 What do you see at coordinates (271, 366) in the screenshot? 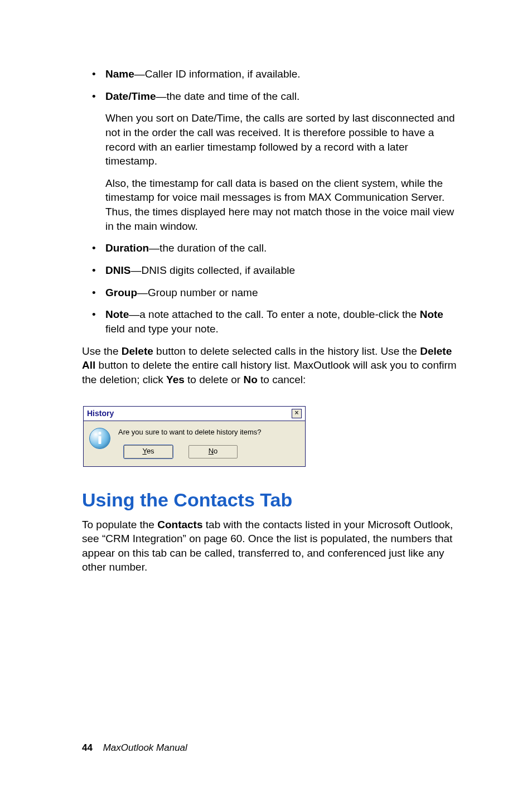
I see `delete-paragraph: Use the Delete button to delete selected…` at bounding box center [271, 366].